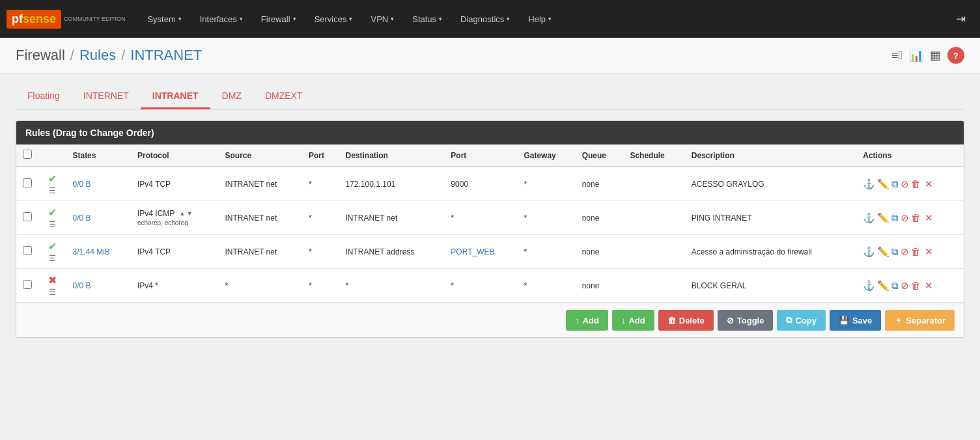  What do you see at coordinates (929, 218) in the screenshot?
I see `row2-move-icon: ✕` at bounding box center [929, 218].